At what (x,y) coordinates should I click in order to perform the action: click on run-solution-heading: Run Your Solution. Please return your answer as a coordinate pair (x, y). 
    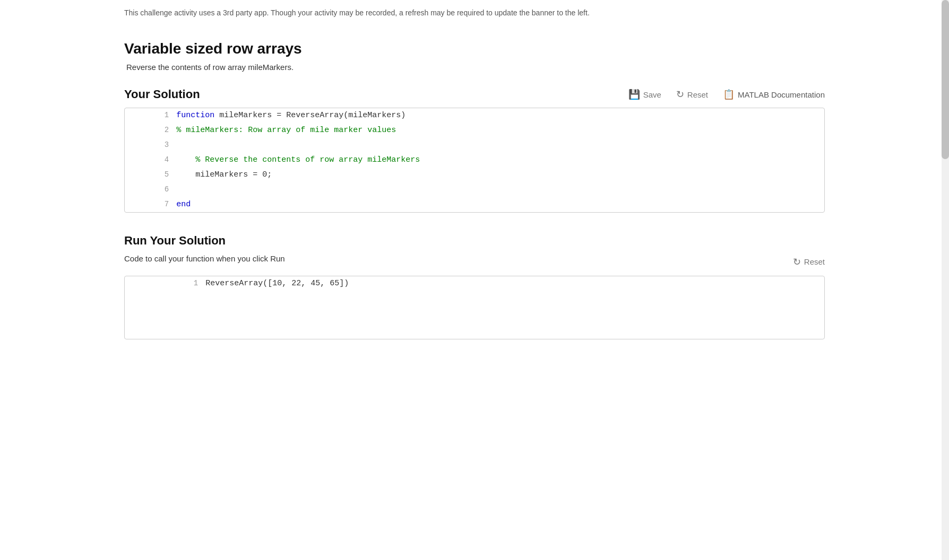
    Looking at the image, I should click on (474, 241).